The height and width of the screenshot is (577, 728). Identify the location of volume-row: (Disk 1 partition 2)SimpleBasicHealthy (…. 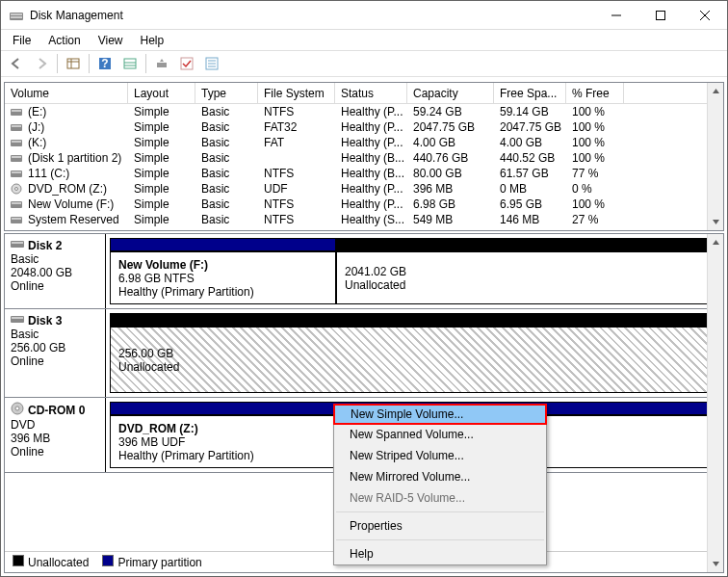
(364, 158).